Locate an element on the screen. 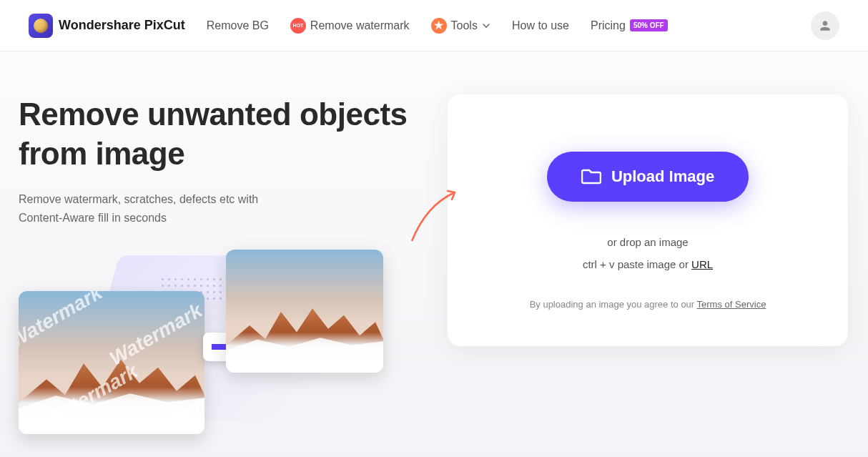 The image size is (868, 457). nav-label: Tools is located at coordinates (465, 26).